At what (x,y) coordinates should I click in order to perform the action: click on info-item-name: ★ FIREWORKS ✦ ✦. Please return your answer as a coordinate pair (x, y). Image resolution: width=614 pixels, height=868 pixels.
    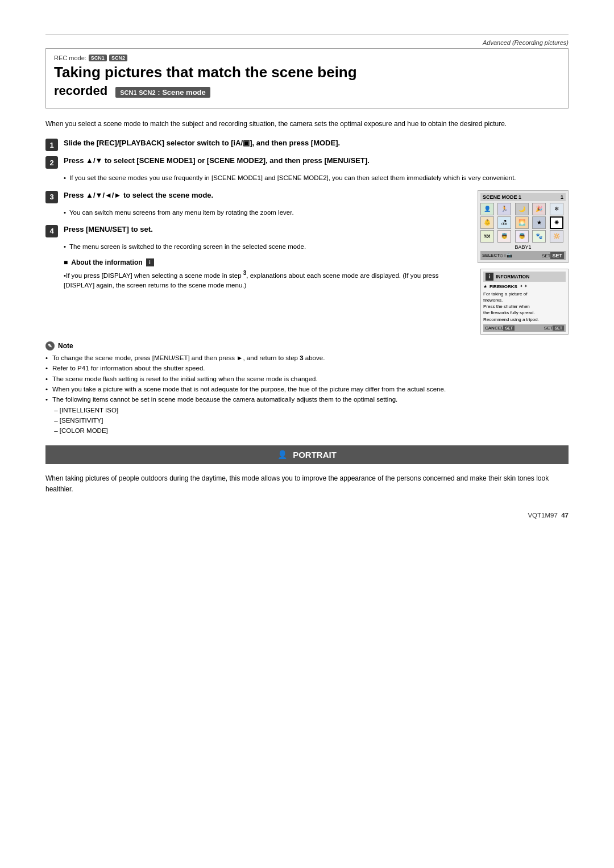
    Looking at the image, I should click on (524, 286).